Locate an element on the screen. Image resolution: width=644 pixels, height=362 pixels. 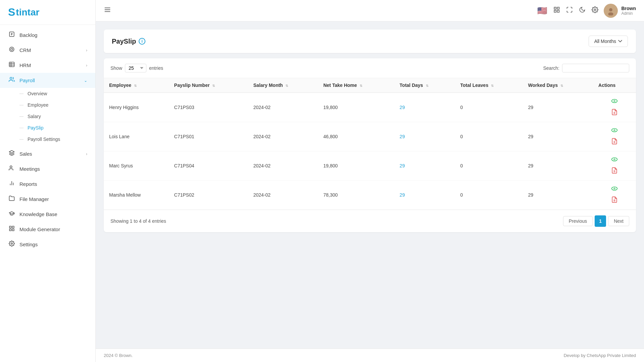
sidebar-item-salary: Salary is located at coordinates (48, 116).